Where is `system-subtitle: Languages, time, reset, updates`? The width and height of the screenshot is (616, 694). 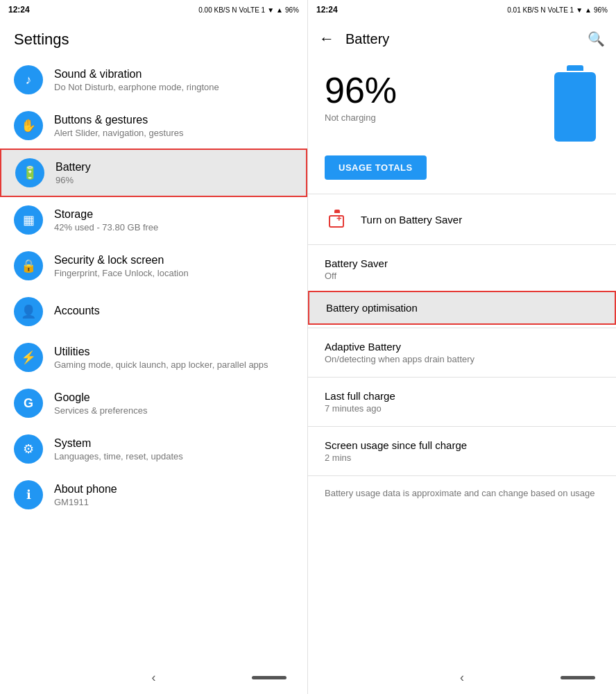 system-subtitle: Languages, time, reset, updates is located at coordinates (119, 457).